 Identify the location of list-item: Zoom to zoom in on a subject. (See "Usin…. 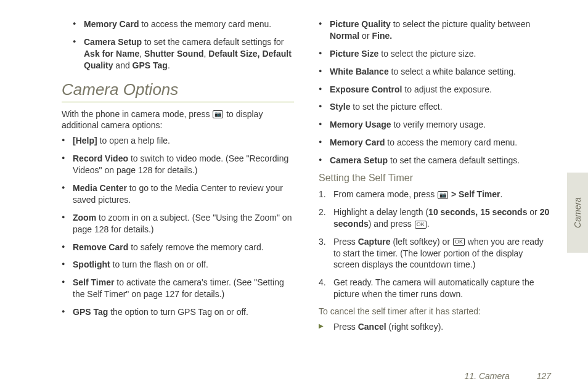
(178, 224).